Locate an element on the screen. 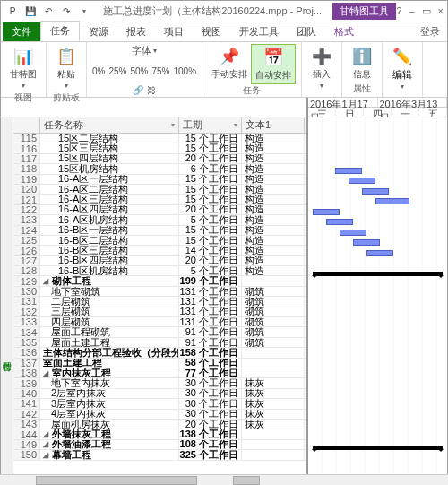 The width and height of the screenshot is (448, 485). cell-name: 三层砌筑 is located at coordinates (109, 312).